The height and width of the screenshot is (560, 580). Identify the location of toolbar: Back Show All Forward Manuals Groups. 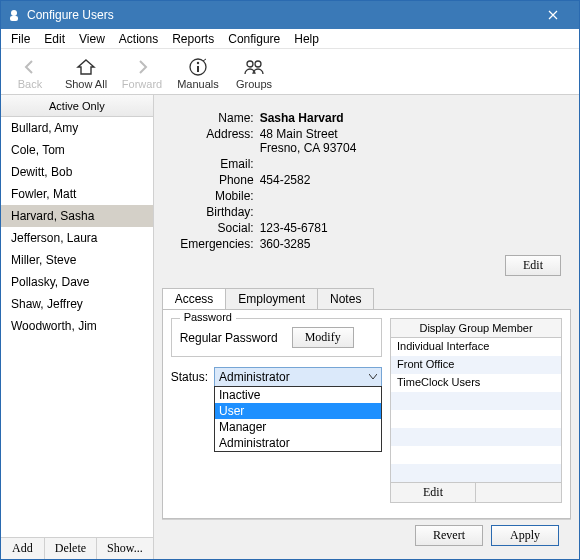
(290, 72).